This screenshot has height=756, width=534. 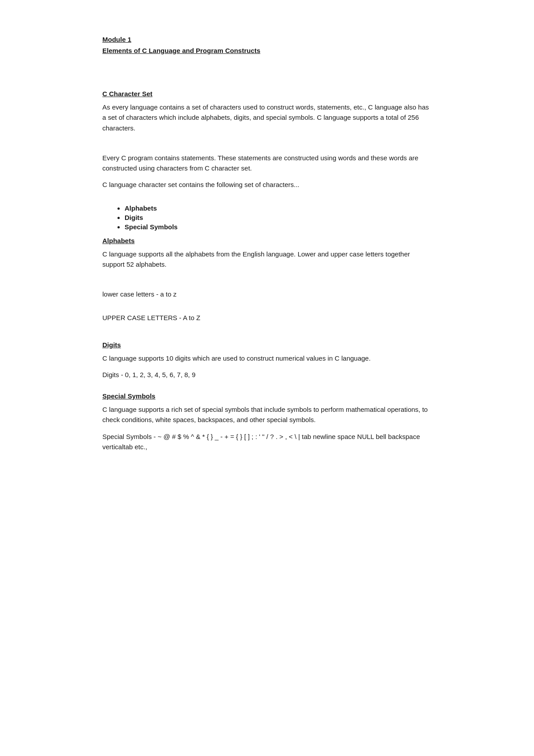 What do you see at coordinates (278, 227) in the screenshot?
I see `list-item-special-symbols: Special Symbols` at bounding box center [278, 227].